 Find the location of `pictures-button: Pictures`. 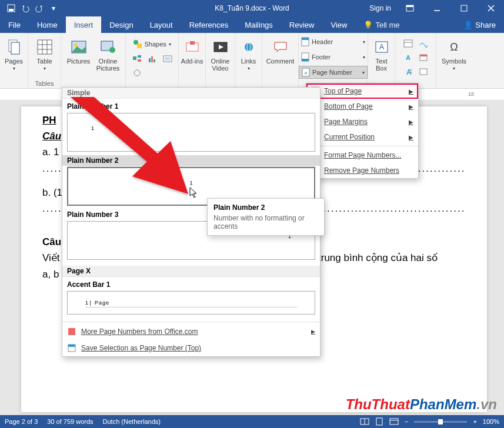

pictures-button: Pictures is located at coordinates (79, 54).